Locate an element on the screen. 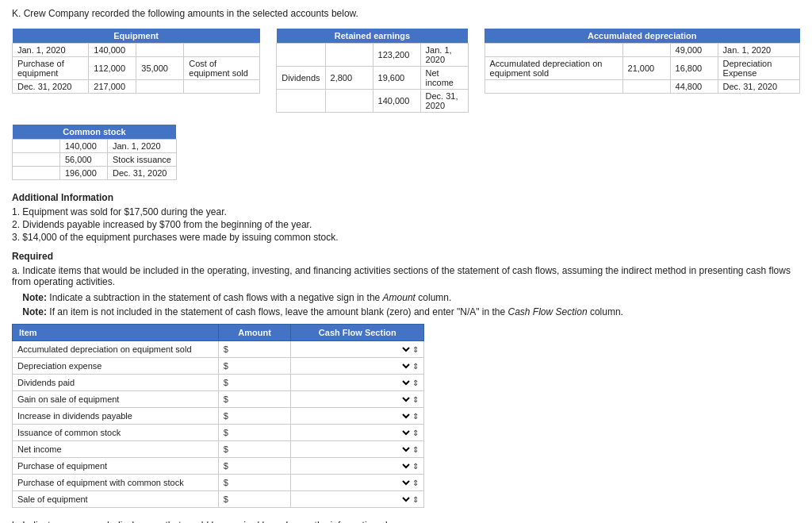  main-table-header-cashflow: Cash Flow Section is located at coordinates (358, 333).